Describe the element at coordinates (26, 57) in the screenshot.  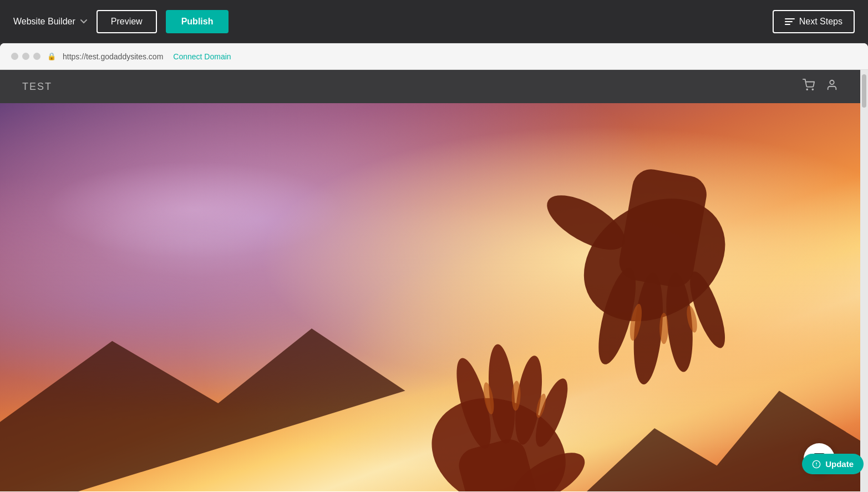
I see `browser-dots` at that location.